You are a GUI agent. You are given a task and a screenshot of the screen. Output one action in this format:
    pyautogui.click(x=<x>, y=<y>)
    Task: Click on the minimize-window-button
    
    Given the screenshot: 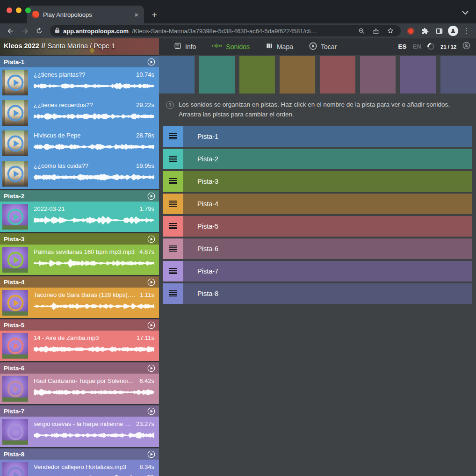 What is the action you would take?
    pyautogui.click(x=19, y=10)
    